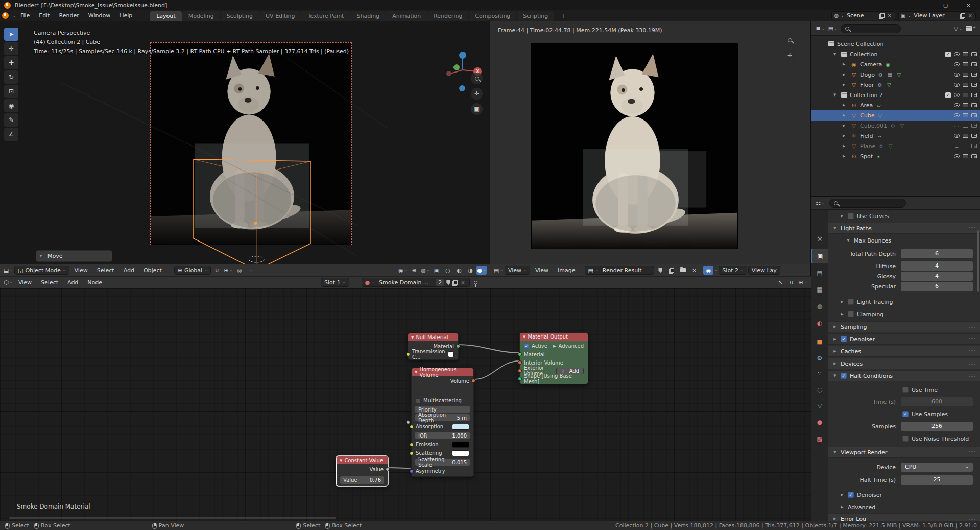  What do you see at coordinates (620, 270) in the screenshot?
I see `image-datablock-selector: ▤⌄ Render Result` at bounding box center [620, 270].